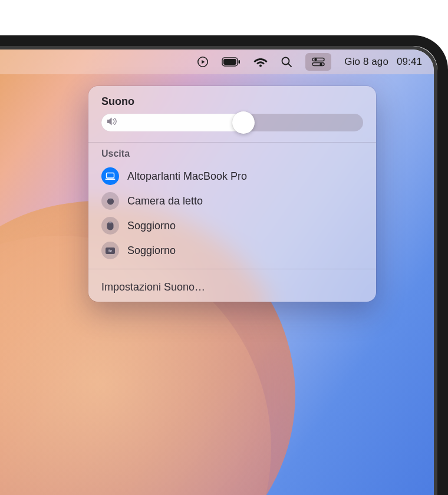 The image size is (448, 495). I want to click on svg-text: tv, so click(110, 251).